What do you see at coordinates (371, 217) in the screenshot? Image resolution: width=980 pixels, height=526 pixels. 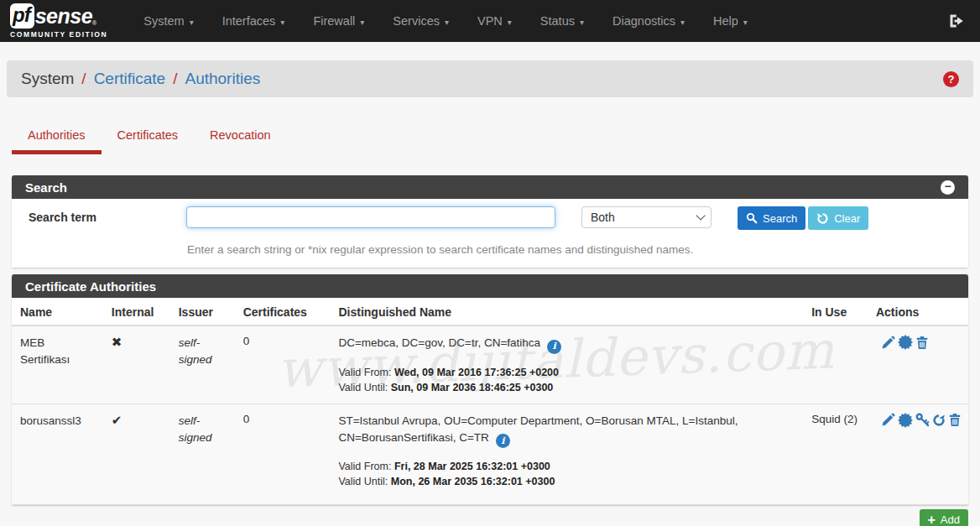 I see `search-input` at bounding box center [371, 217].